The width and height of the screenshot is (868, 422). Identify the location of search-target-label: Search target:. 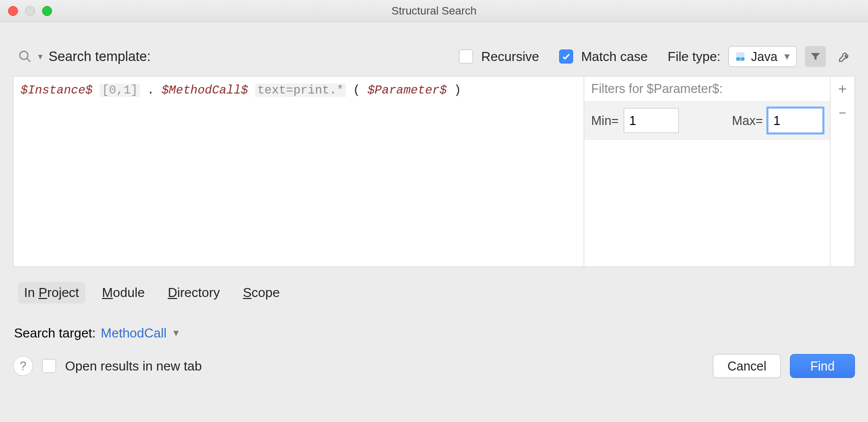
(55, 333).